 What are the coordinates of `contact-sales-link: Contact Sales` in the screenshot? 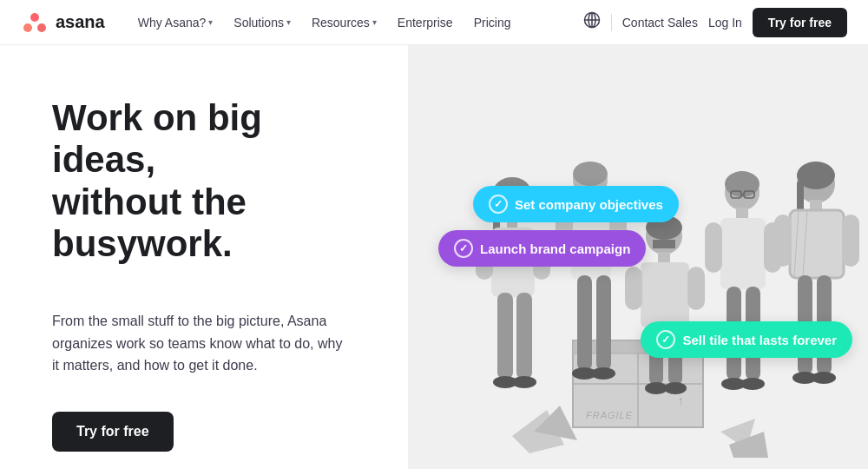 It's located at (660, 23).